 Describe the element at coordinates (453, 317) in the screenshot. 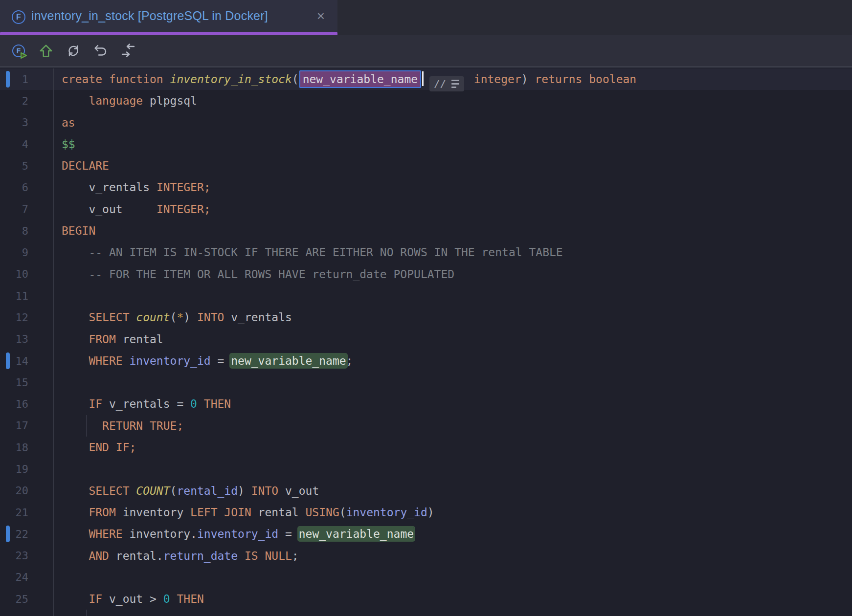

I see `code-text: SELECT count(*) INTO v_rentals` at that location.